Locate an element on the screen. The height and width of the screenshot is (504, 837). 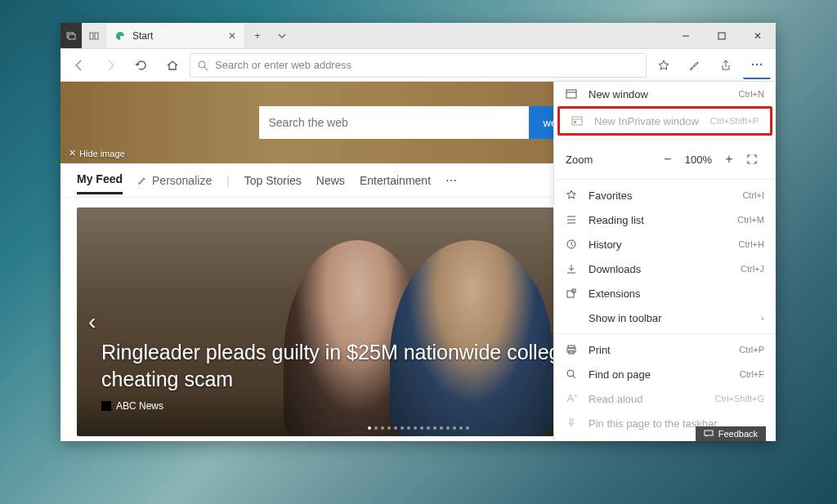
close-tab-icon: ✕ is located at coordinates (232, 36).